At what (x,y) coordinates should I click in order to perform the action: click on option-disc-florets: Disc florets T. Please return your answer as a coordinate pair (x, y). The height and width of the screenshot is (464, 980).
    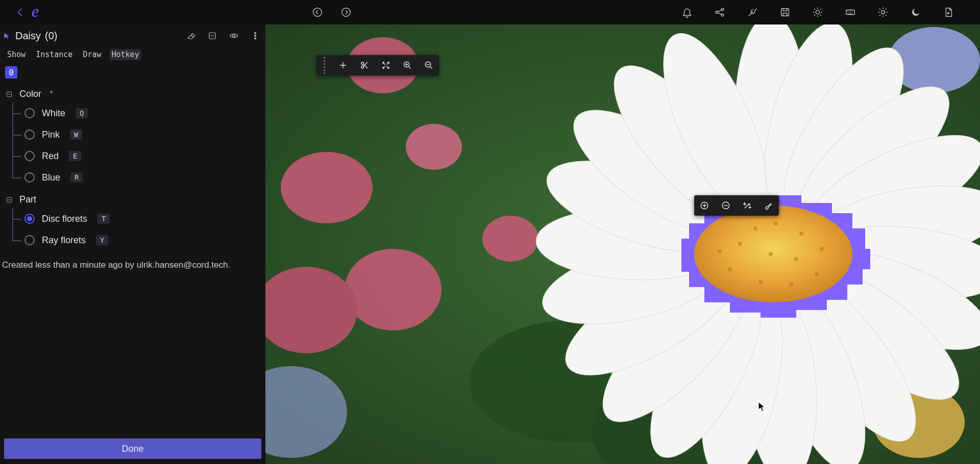
    Looking at the image, I should click on (145, 219).